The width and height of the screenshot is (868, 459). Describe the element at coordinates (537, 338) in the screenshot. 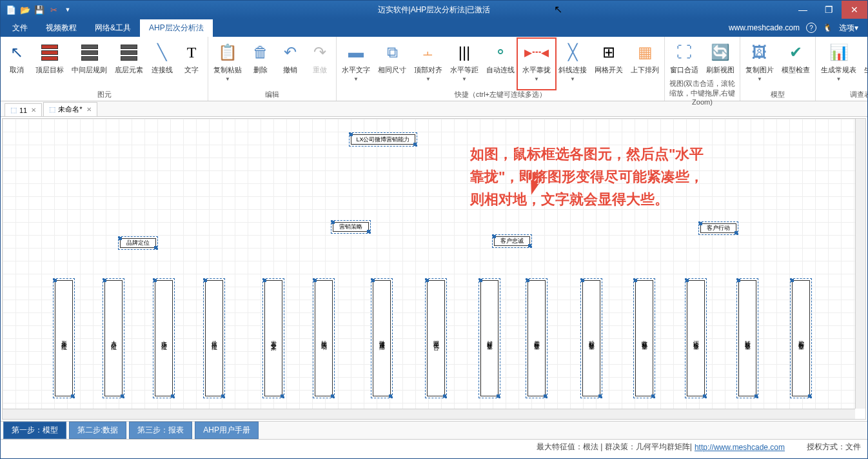

I see `leaf-node: 差评数量` at that location.